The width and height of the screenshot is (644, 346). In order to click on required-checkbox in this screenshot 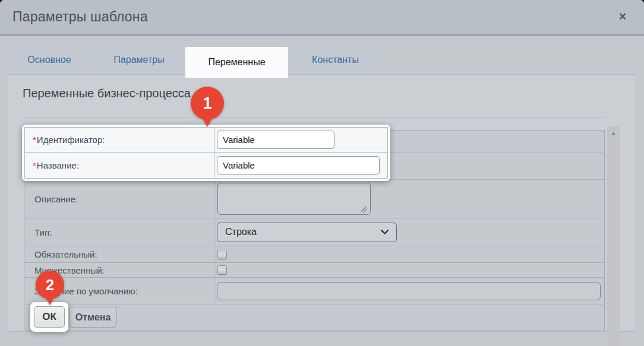, I will do `click(222, 255)`.